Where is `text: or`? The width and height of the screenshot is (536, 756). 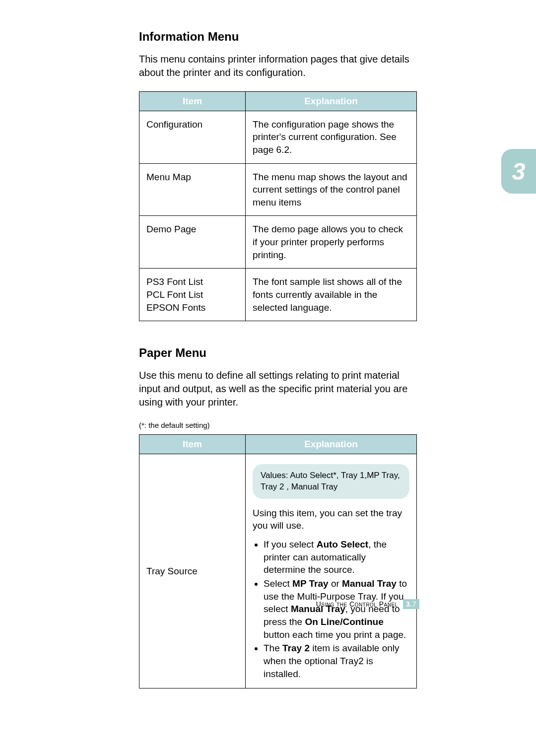 text: or is located at coordinates (335, 584).